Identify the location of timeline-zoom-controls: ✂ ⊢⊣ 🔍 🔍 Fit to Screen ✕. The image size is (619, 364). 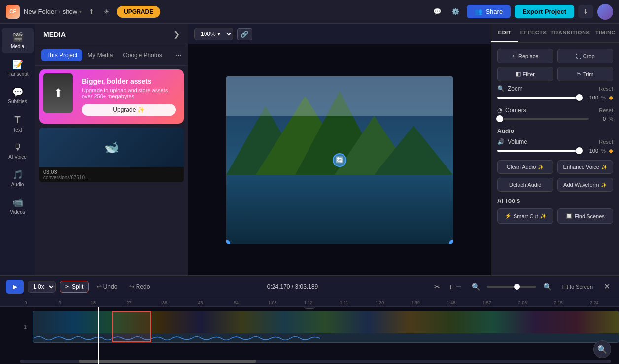
(522, 287).